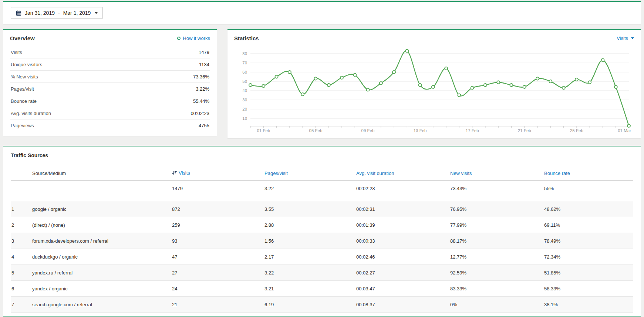 The height and width of the screenshot is (317, 644). I want to click on stat-value: 1134, so click(204, 64).